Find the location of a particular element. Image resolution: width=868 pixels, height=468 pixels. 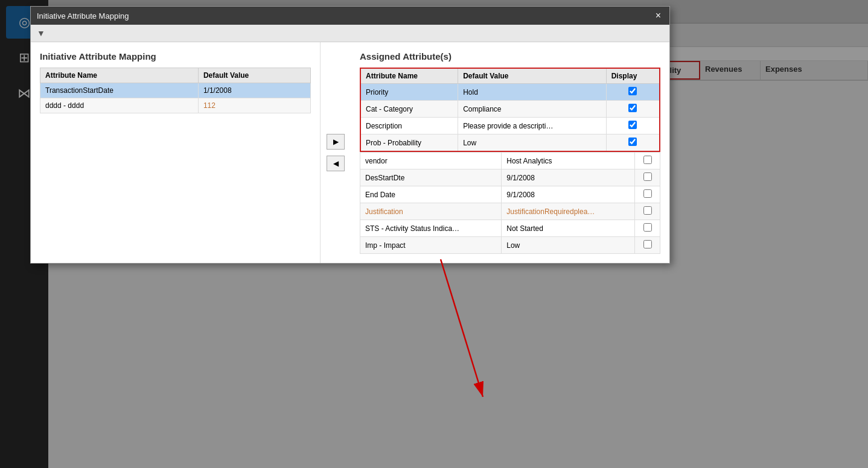

table-row: Priority Hold is located at coordinates (510, 92).